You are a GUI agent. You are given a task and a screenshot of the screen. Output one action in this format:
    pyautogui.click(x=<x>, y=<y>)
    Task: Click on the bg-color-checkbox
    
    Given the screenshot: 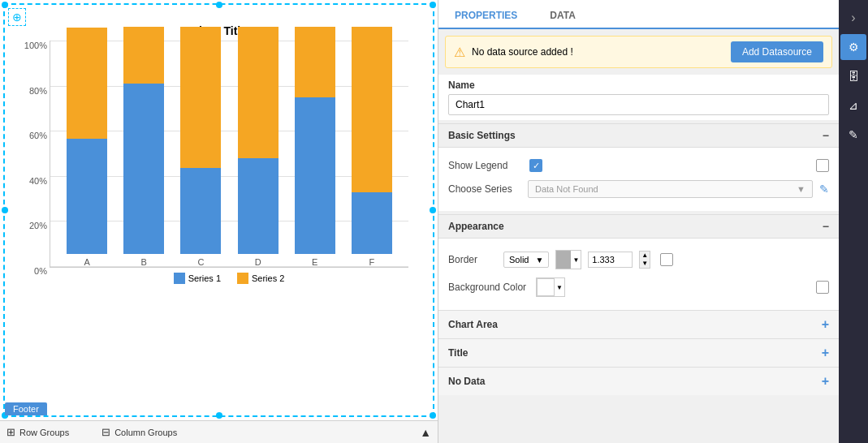 What is the action you would take?
    pyautogui.click(x=823, y=287)
    